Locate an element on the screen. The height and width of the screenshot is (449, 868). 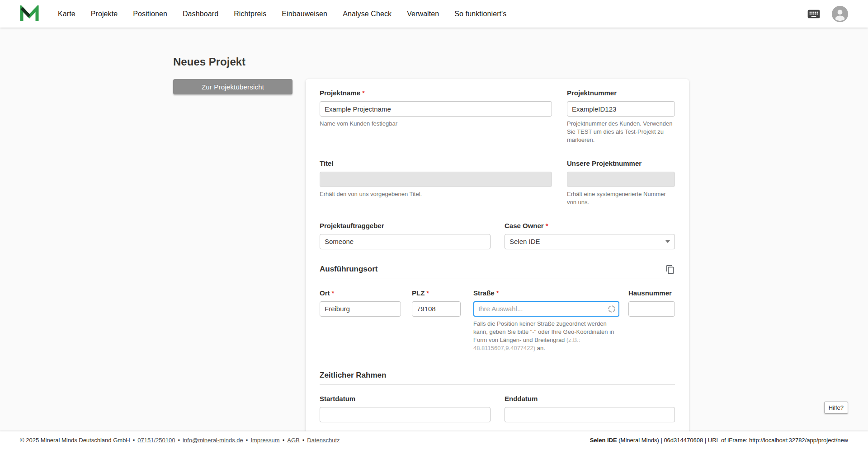
chevron-down-icon is located at coordinates (668, 242).